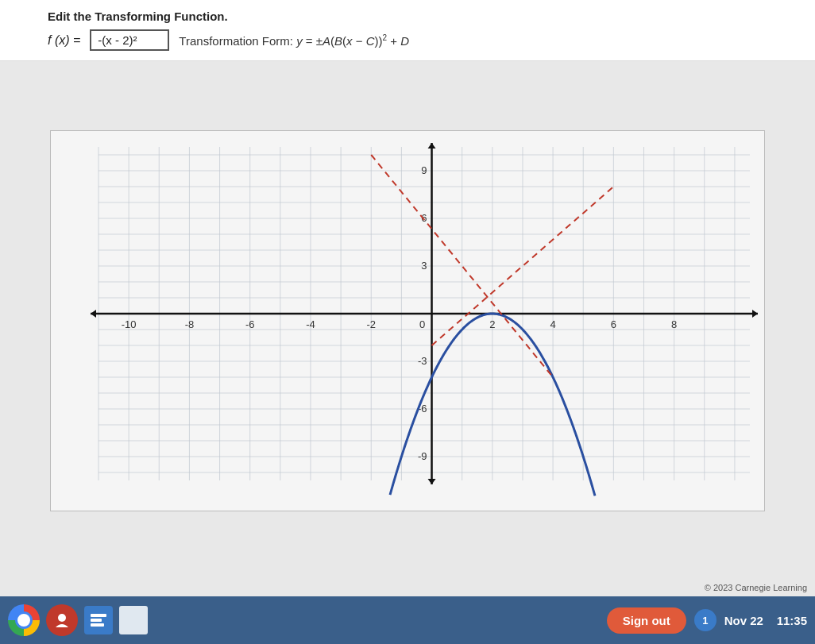 The image size is (815, 644). Describe the element at coordinates (756, 588) in the screenshot. I see `copyright-text: © 2023 Carnegie Learning` at that location.